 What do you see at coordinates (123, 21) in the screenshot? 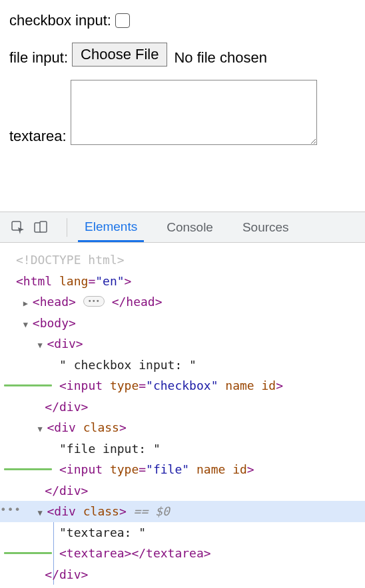
I see `checkbox-input` at bounding box center [123, 21].